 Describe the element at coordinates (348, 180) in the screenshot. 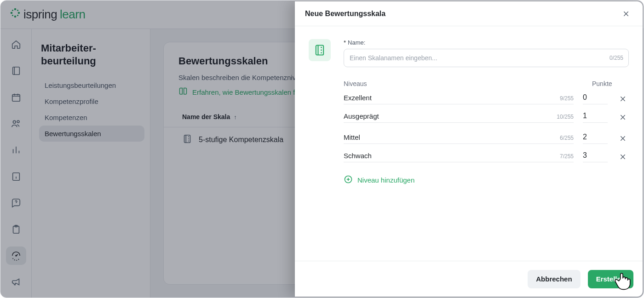

I see `plus-circle-icon` at that location.